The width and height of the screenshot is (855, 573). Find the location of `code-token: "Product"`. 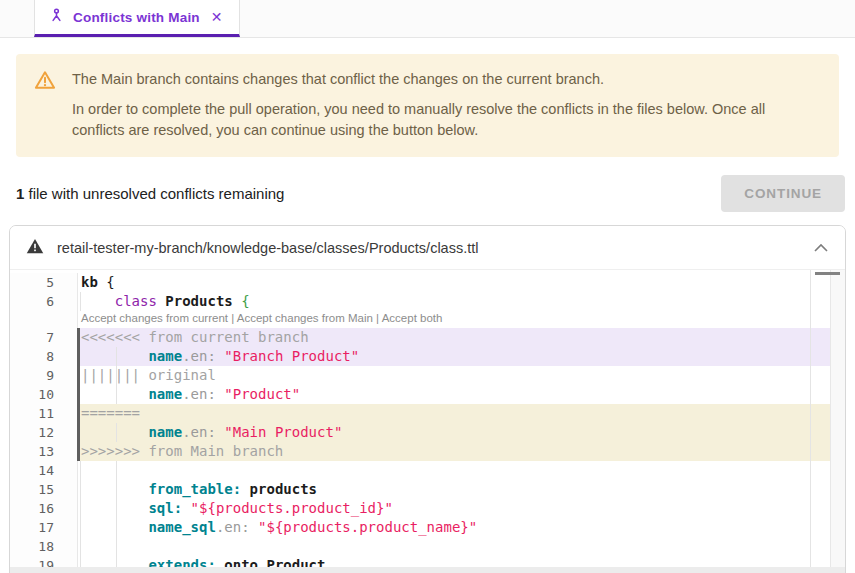

code-token: "Product" is located at coordinates (262, 394).